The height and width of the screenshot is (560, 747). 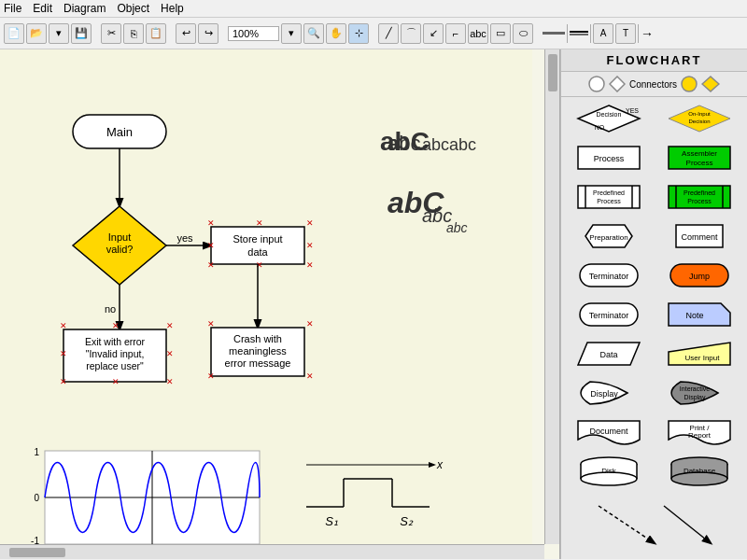 What do you see at coordinates (700, 470) in the screenshot?
I see `svg-text: Database` at bounding box center [700, 470].